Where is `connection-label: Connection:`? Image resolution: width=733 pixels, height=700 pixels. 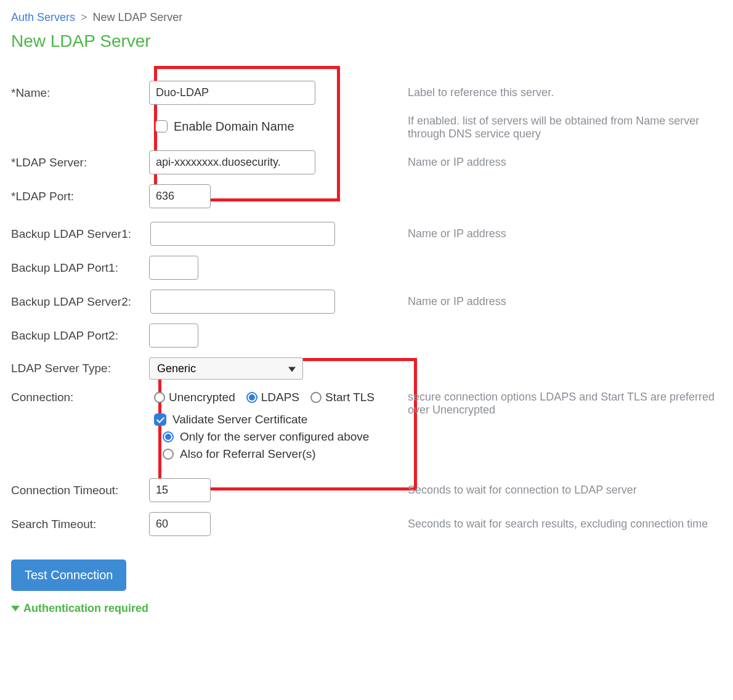
connection-label: Connection: is located at coordinates (80, 429).